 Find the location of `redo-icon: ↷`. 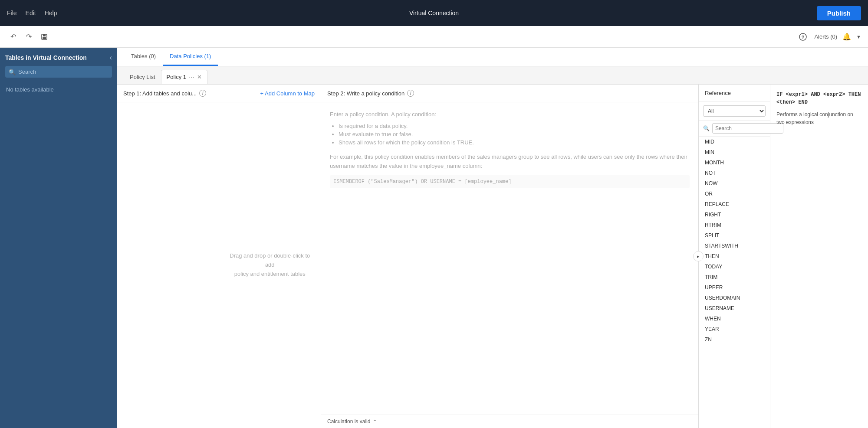

redo-icon: ↷ is located at coordinates (29, 37).